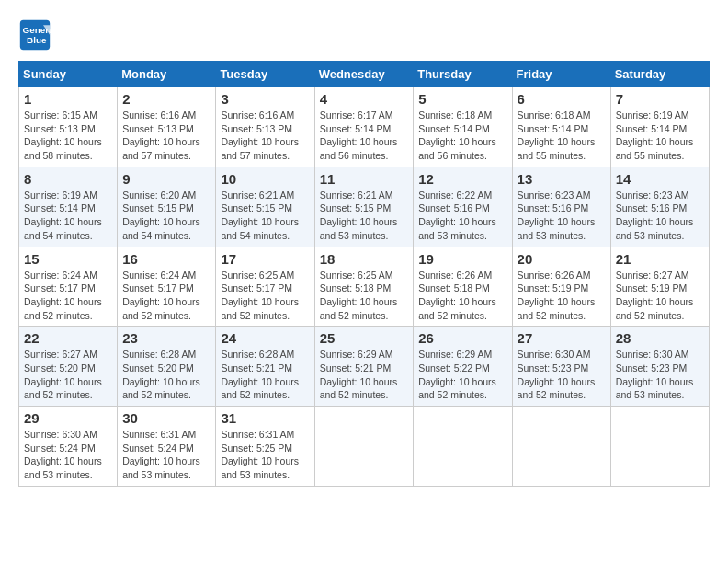  I want to click on sunrise-label: Sunrise: 6:29 AM, so click(455, 354).